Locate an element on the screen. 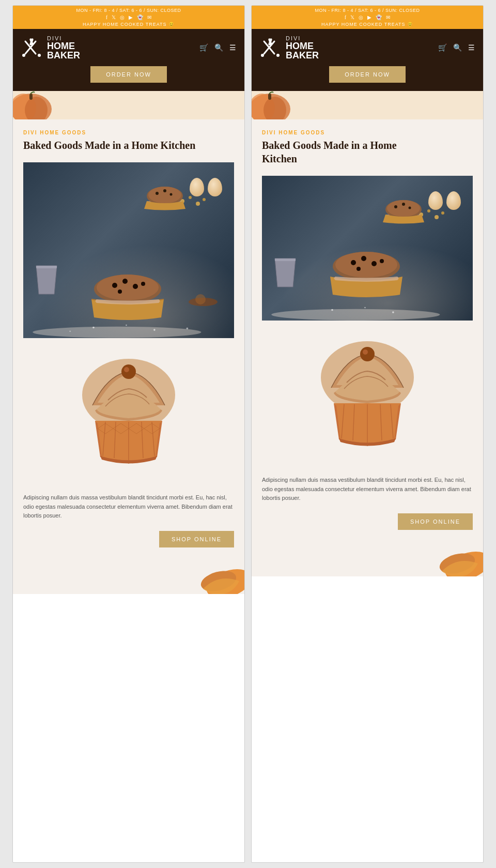 The height and width of the screenshot is (868, 496). email-icon: ✉ is located at coordinates (149, 18).